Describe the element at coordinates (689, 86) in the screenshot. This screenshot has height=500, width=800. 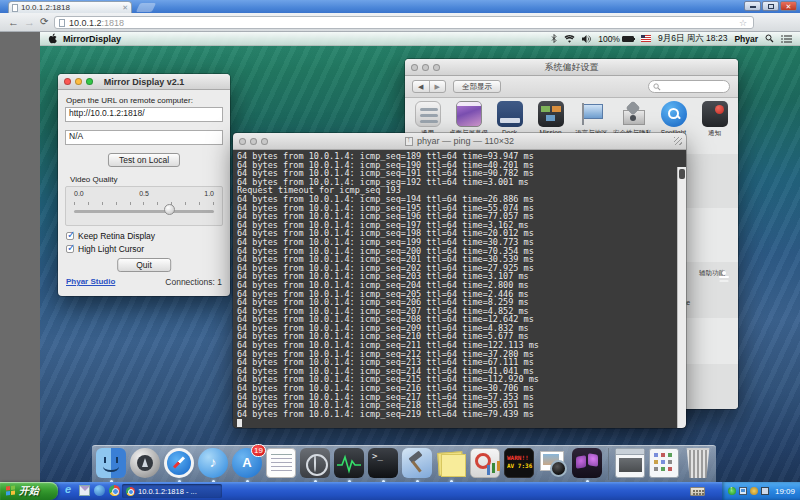
I see `preferences-search-field` at that location.